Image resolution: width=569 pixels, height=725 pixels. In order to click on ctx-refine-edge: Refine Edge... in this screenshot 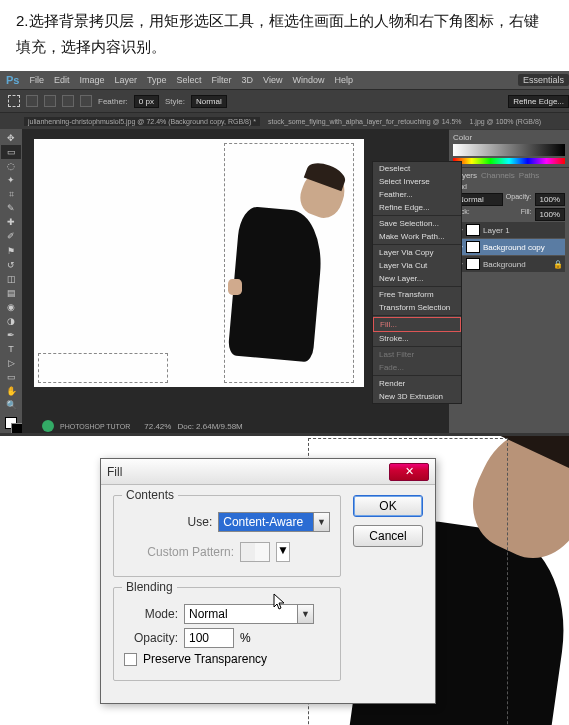, I will do `click(417, 208)`.